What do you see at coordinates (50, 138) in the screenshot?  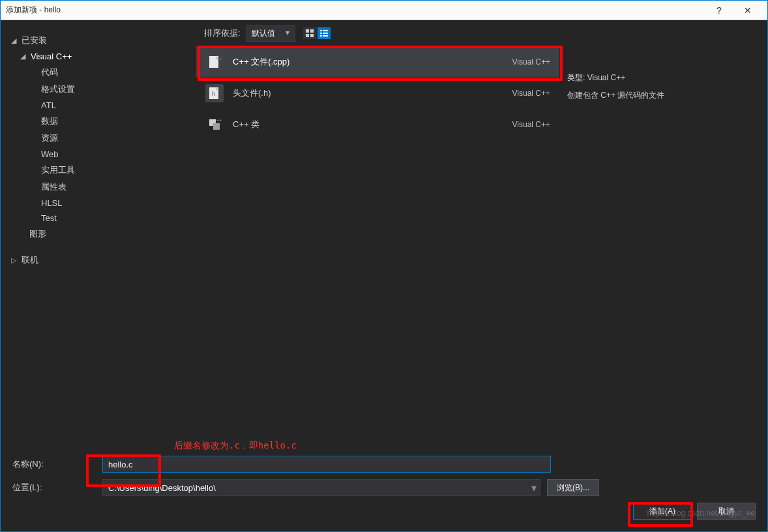 I see `tree-label: 资源` at bounding box center [50, 138].